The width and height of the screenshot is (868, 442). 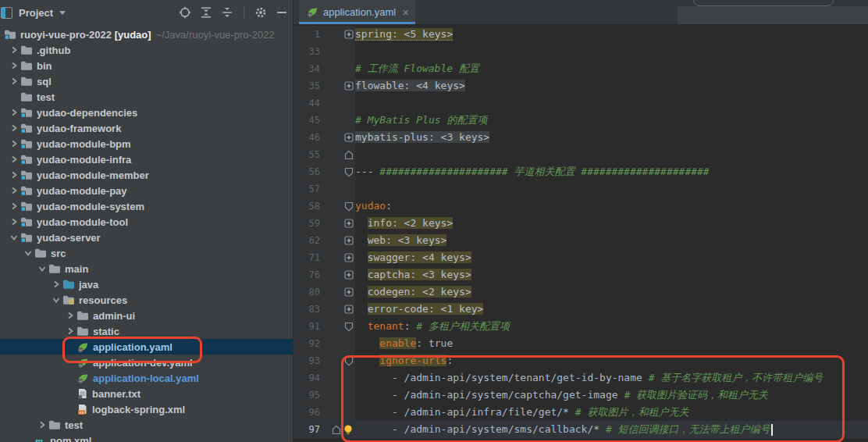 I want to click on tree-item-bin: bin, so click(x=147, y=66).